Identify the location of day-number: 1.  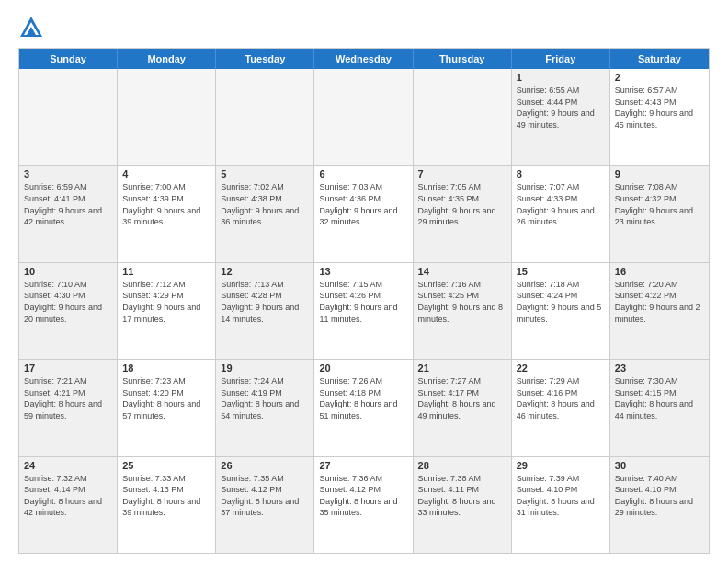
(561, 77).